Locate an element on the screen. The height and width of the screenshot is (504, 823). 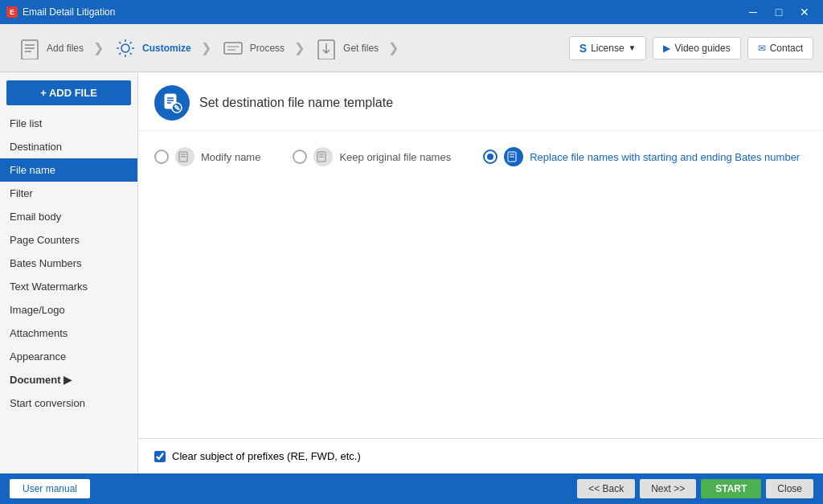
step-add-files: Add files is located at coordinates (51, 48).